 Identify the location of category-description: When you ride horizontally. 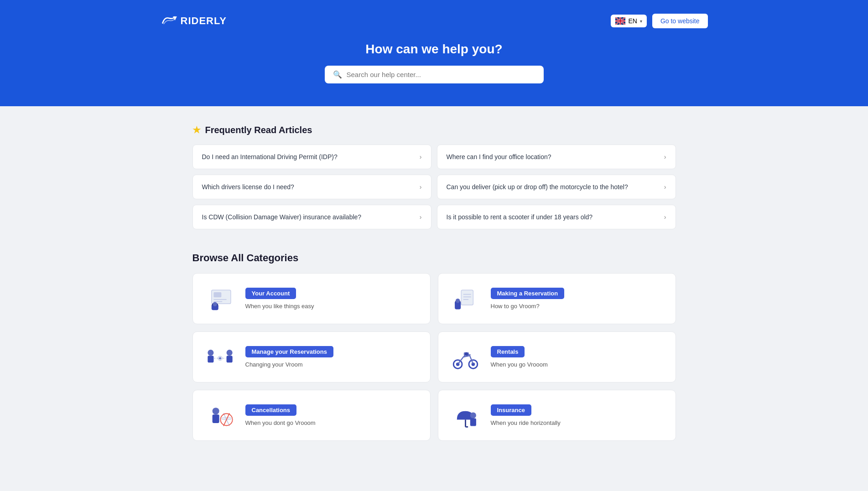
(525, 423).